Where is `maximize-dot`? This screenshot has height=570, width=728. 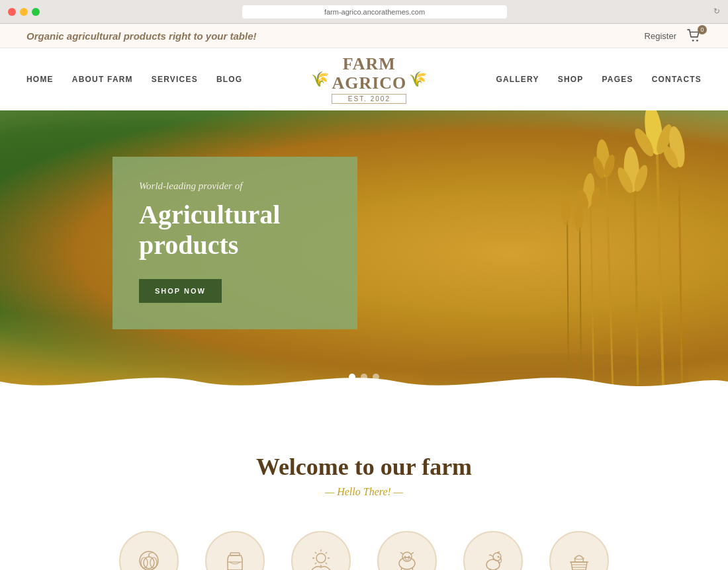
maximize-dot is located at coordinates (36, 12).